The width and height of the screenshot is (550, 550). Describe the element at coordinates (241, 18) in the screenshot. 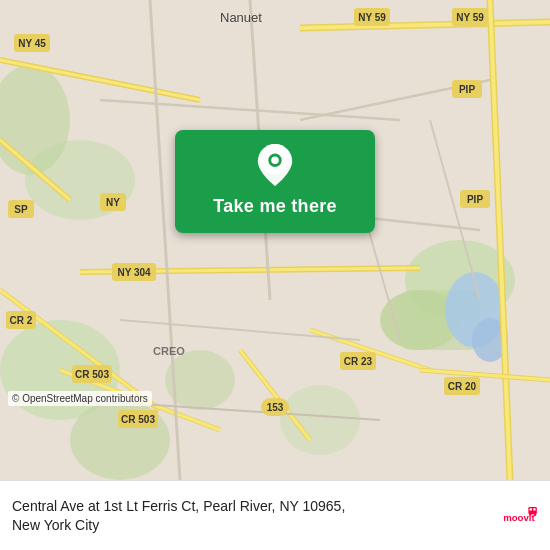

I see `svg-text: Nanuet` at that location.